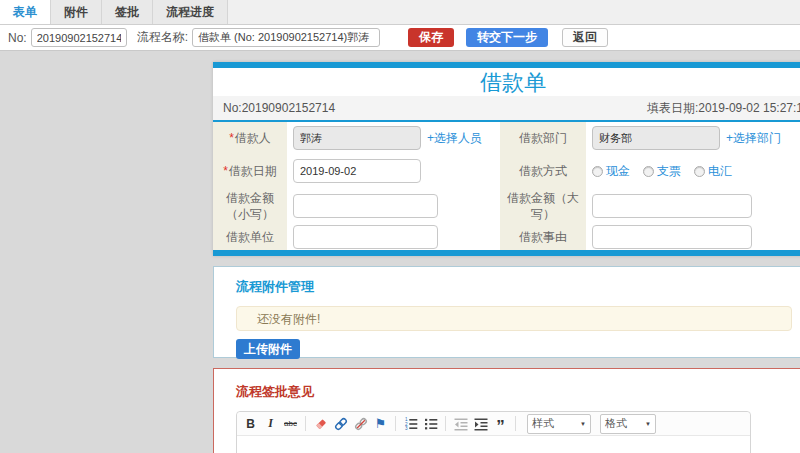 This screenshot has height=453, width=800. What do you see at coordinates (190, 12) in the screenshot?
I see `tab-process-progress: 流程进度` at bounding box center [190, 12].